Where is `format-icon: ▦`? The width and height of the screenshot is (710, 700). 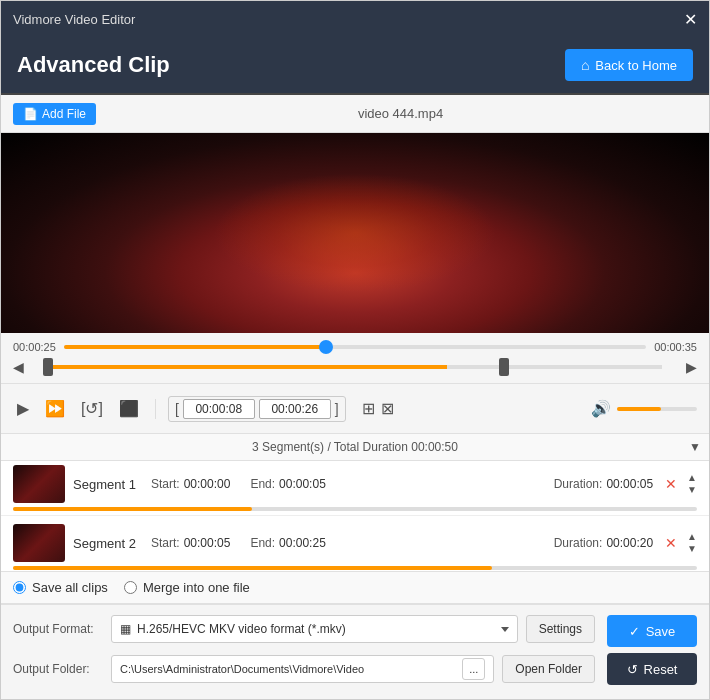 format-icon: ▦ is located at coordinates (126, 629).